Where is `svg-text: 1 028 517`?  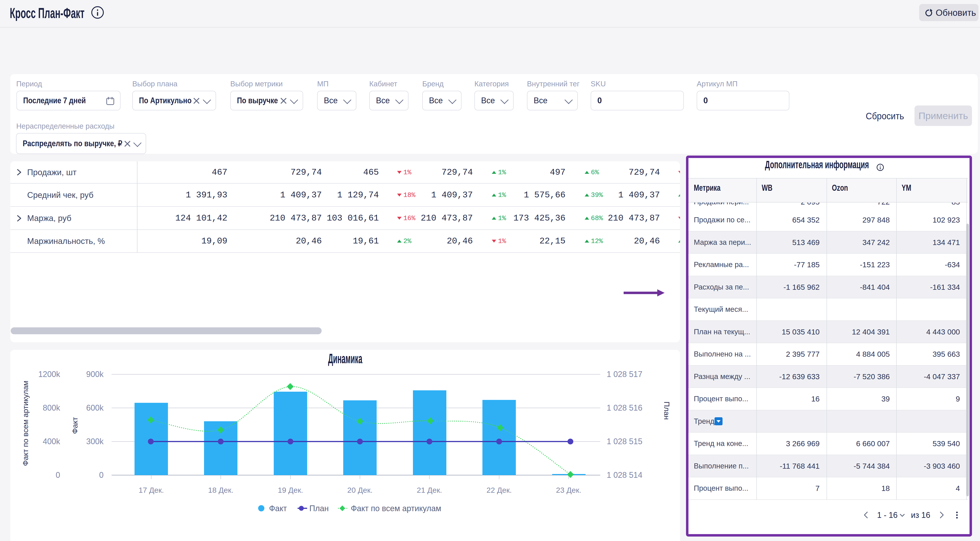 svg-text: 1 028 517 is located at coordinates (625, 374).